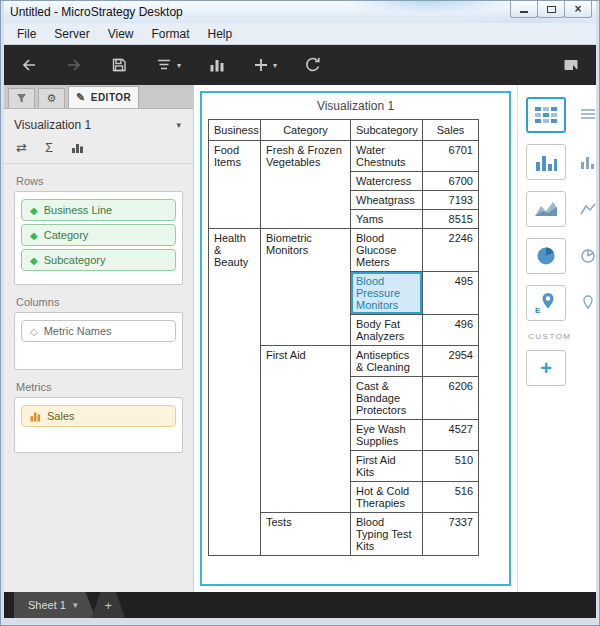 This screenshot has width=600, height=626. Describe the element at coordinates (387, 330) in the screenshot. I see `grid-cell: Body Fat Analyzers` at that location.